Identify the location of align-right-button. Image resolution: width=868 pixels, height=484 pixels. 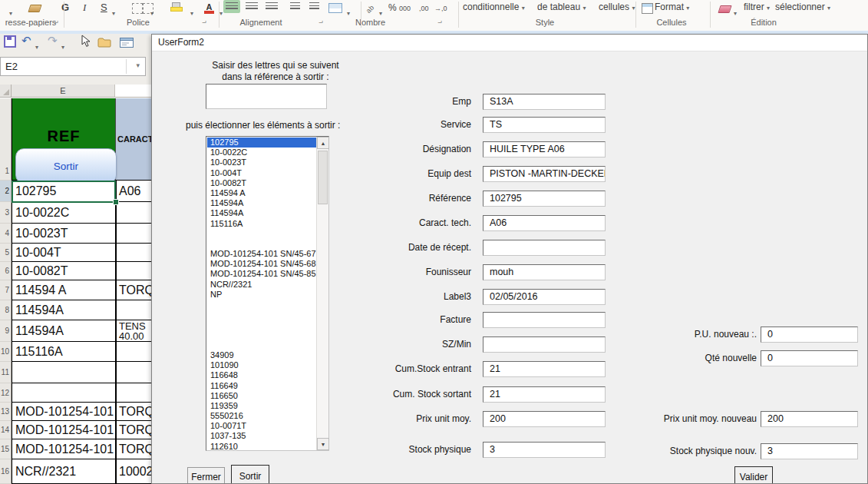
(272, 6).